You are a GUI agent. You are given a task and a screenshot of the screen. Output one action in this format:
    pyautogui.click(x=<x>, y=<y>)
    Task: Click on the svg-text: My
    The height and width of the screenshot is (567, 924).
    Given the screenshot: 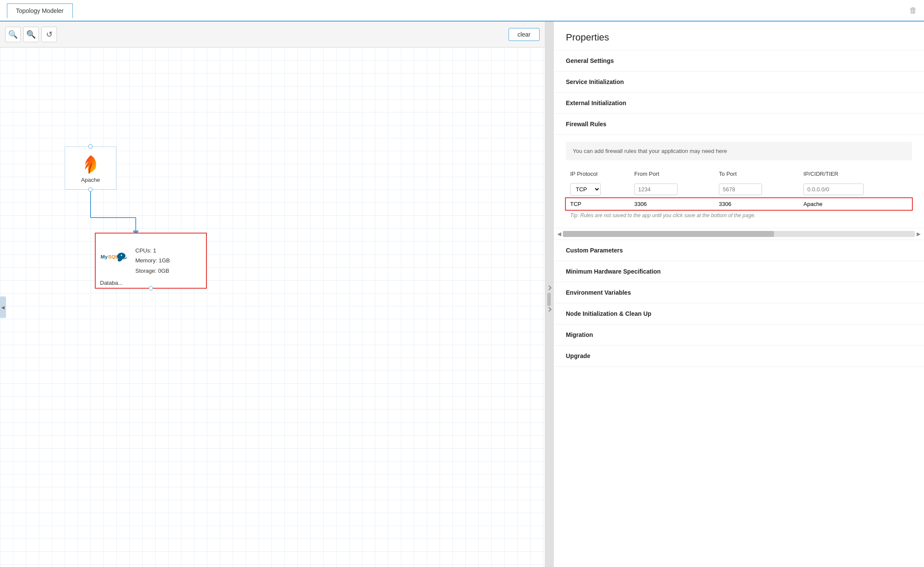 What is the action you would take?
    pyautogui.click(x=104, y=257)
    